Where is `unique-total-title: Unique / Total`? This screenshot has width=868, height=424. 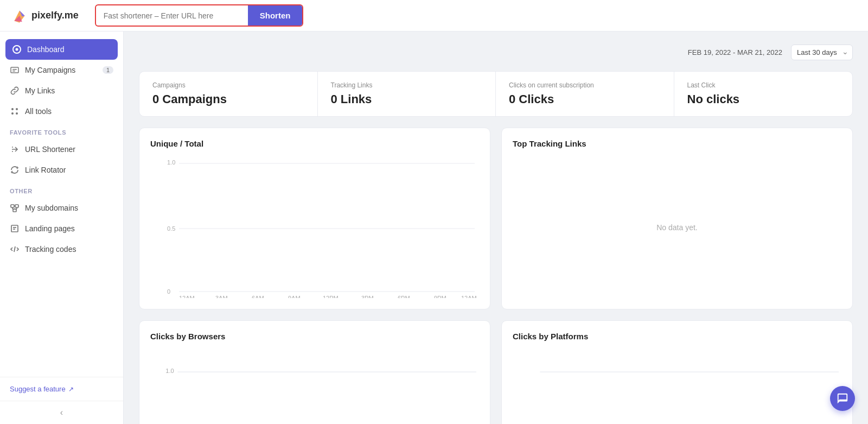 unique-total-title: Unique / Total is located at coordinates (315, 143).